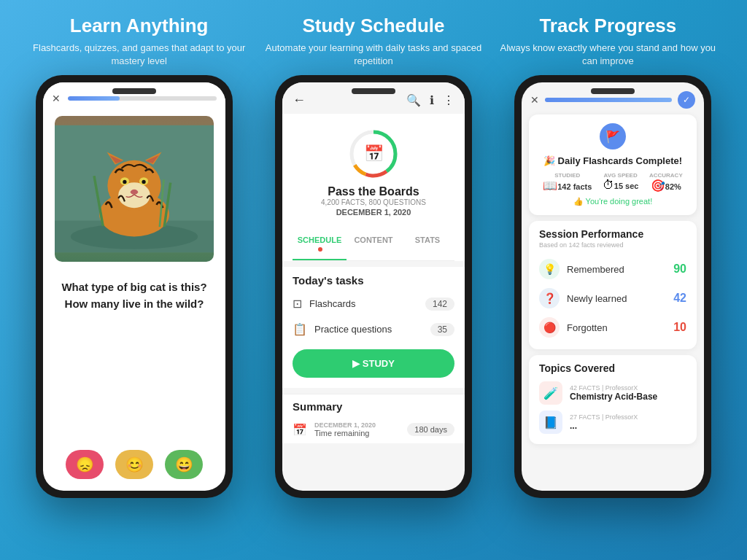 Image resolution: width=747 pixels, height=560 pixels. What do you see at coordinates (575, 187) in the screenshot?
I see `p3-stat-studied-val: 142 facts` at bounding box center [575, 187].